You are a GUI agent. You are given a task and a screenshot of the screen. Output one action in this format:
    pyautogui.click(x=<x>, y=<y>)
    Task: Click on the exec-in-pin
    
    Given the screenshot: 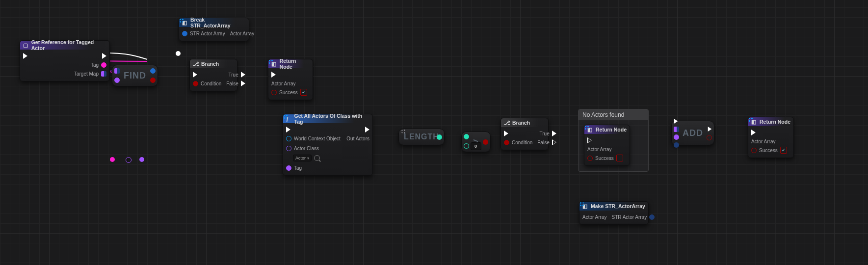 What is the action you would take?
    pyautogui.click(x=26, y=56)
    